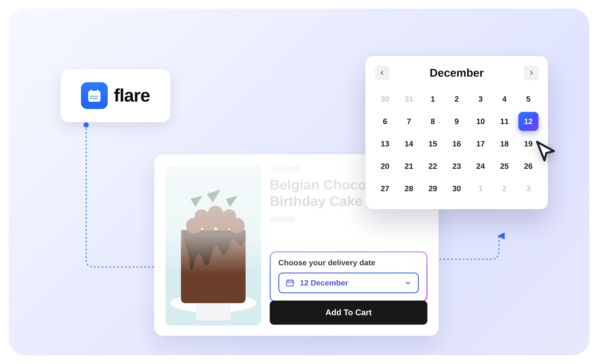 The width and height of the screenshot is (598, 364). Describe the element at coordinates (433, 144) in the screenshot. I see `calendar-day: 15` at that location.